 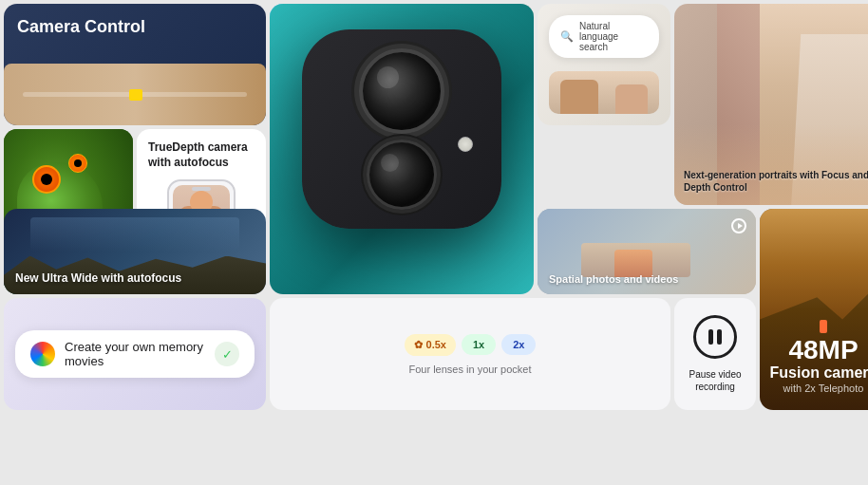 I want to click on fusion-subtitle2: with 2x Telephoto, so click(x=814, y=388).